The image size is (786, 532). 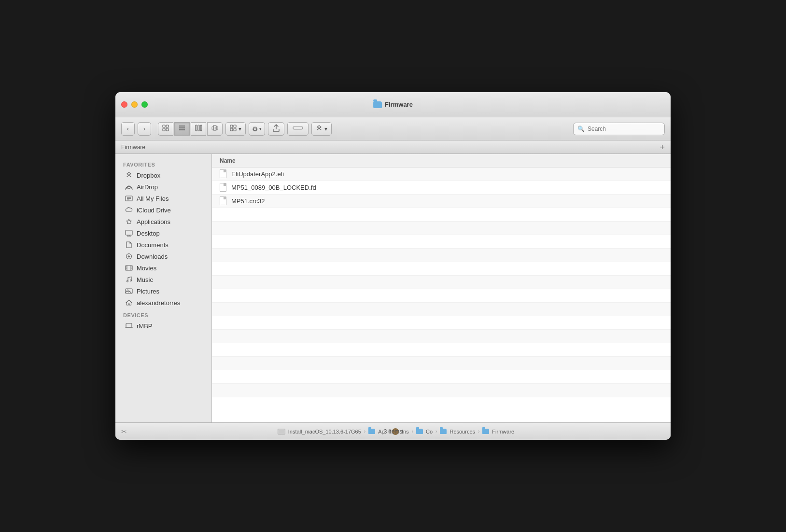 I want to click on scissors-icon: ✂, so click(x=124, y=432).